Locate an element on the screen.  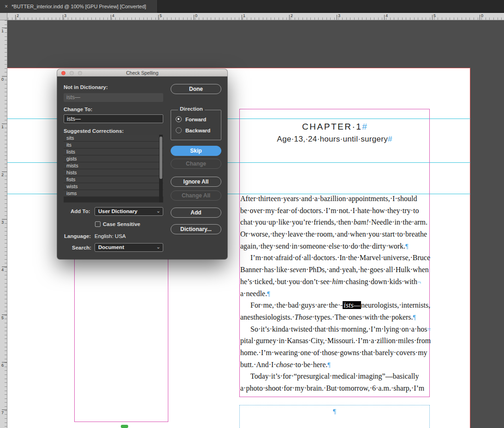
body-text-line: I’m·not·afraid·of·all·doctors.·In·the·Ma… is located at coordinates (335, 258).